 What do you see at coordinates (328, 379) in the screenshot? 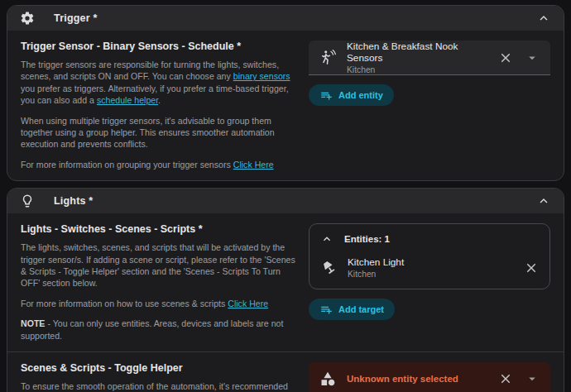
I see `shapes-icon` at bounding box center [328, 379].